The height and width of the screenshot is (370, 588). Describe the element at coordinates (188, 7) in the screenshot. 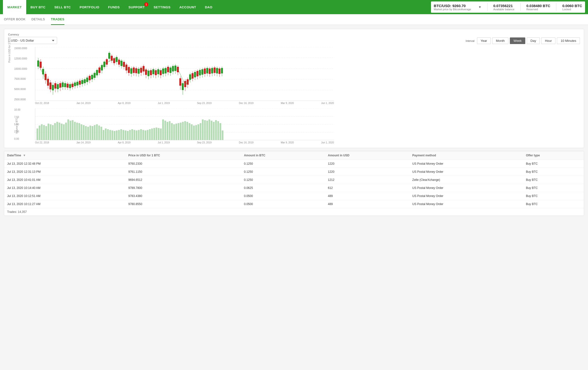

I see `nav-account: Account` at that location.